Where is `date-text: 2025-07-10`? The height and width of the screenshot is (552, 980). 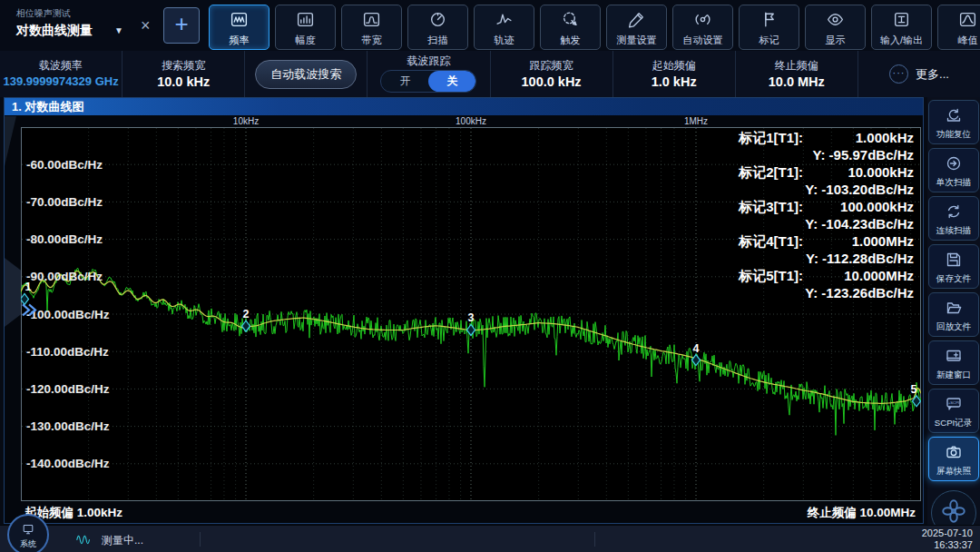
date-text: 2025-07-10 is located at coordinates (947, 534).